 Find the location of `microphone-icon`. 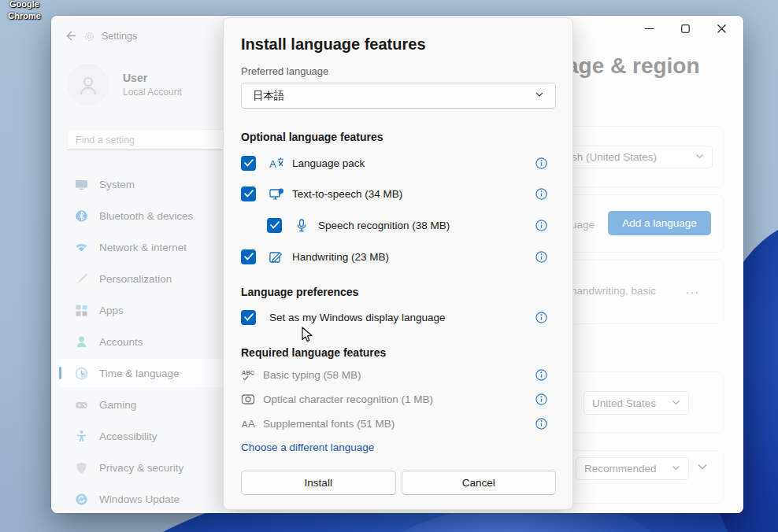

microphone-icon is located at coordinates (302, 225).